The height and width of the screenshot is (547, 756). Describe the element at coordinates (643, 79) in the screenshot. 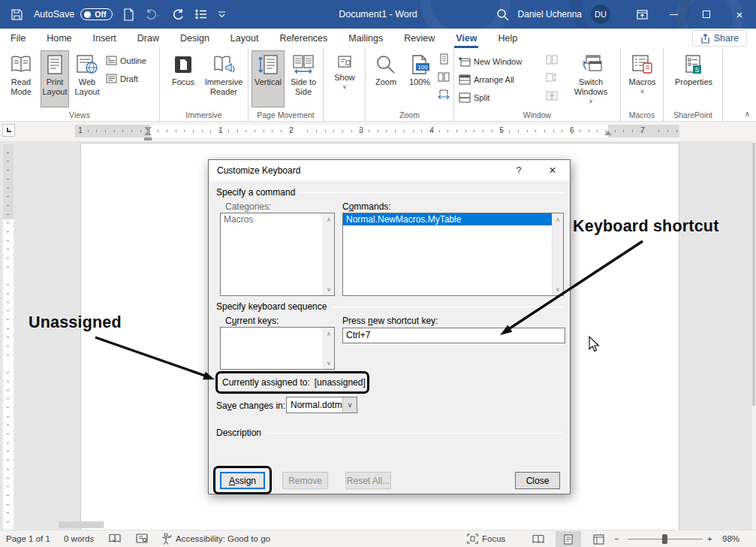

I see `macros-button: Macros ∨` at that location.